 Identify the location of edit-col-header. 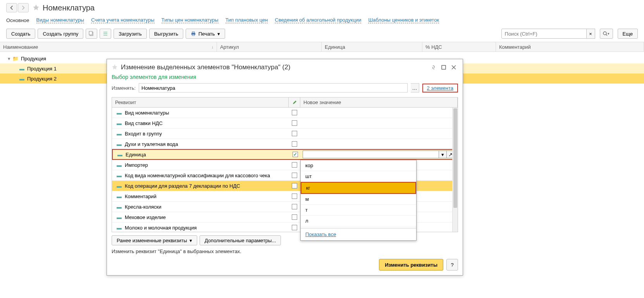
(294, 102).